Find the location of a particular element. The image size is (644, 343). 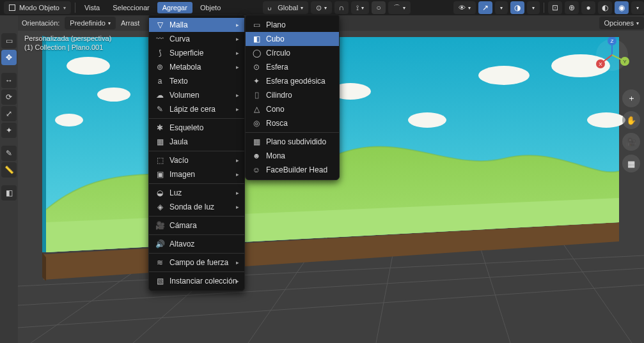

add-item-sonda-de-luz: ◈Sonda de luz▸ is located at coordinates (197, 207).